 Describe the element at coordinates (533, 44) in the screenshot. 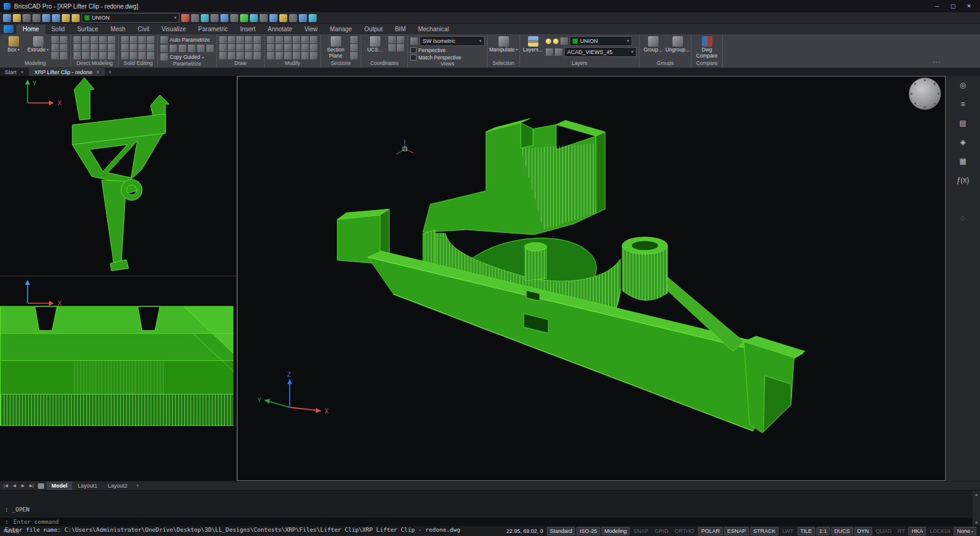

I see `layers-button: Layers...` at that location.